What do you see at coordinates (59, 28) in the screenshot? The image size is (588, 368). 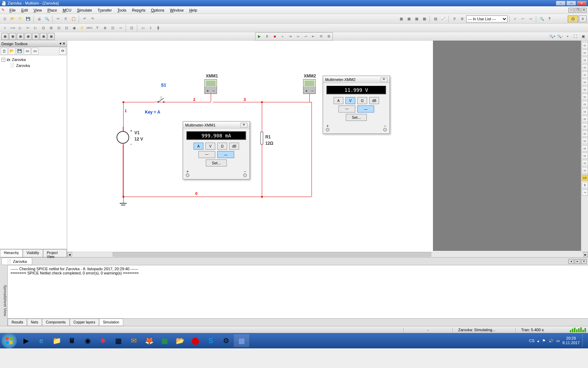 I see `place-misc-digital-button: ⊡` at bounding box center [59, 28].